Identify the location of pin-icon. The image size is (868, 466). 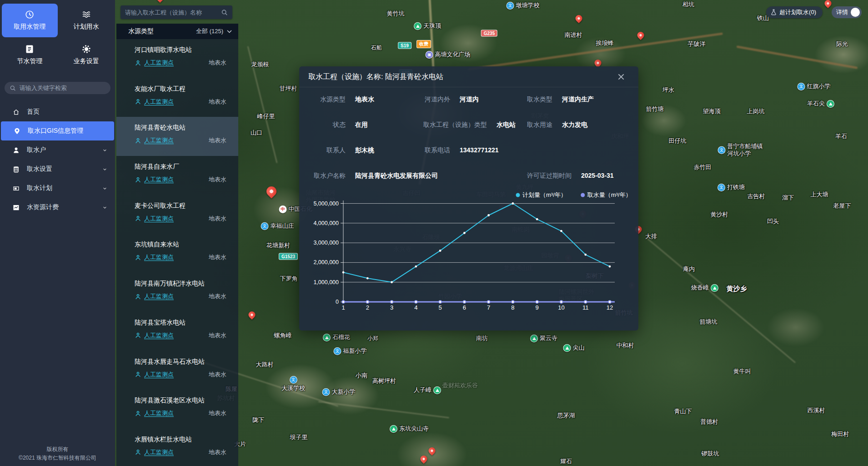
(17, 131).